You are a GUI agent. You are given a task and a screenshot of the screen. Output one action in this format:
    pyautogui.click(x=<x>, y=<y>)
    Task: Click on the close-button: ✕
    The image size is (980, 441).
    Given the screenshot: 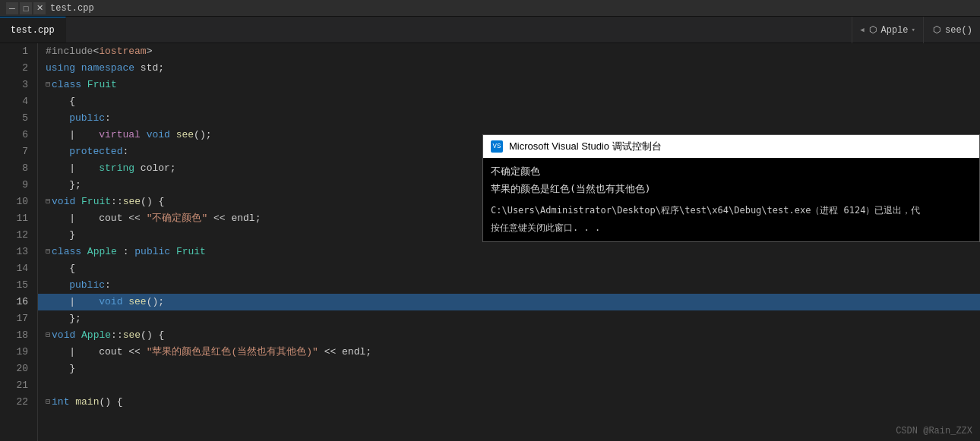 What is the action you would take?
    pyautogui.click(x=40, y=8)
    